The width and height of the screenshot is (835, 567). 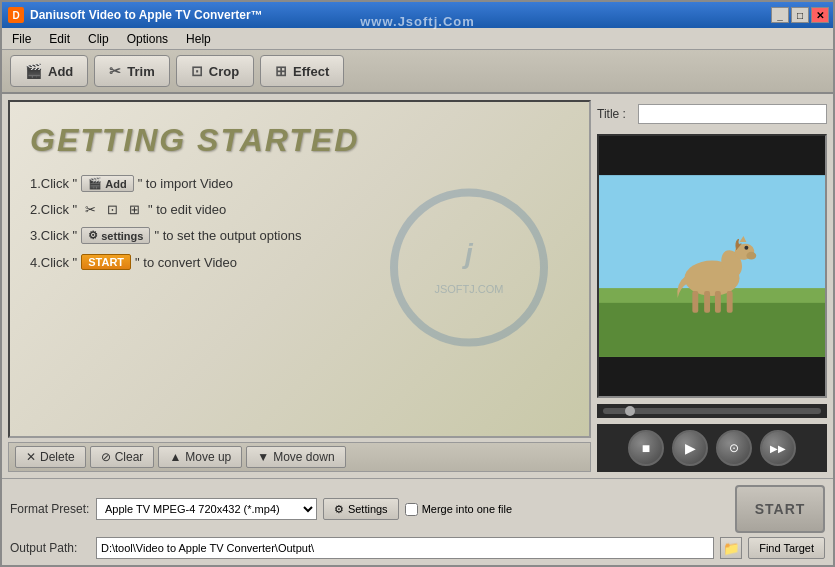 I want to click on title-row: Title :, so click(x=712, y=114).